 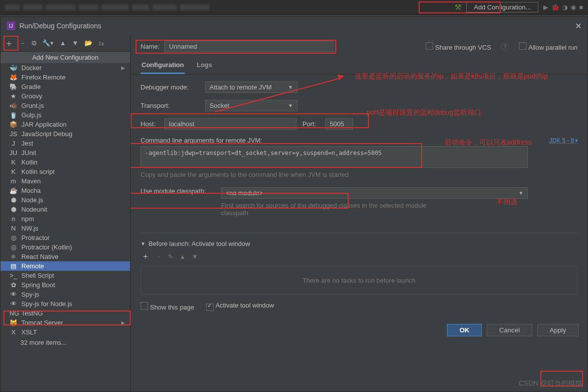 I want to click on sidebar-item-kotlin: KKotlin, so click(x=66, y=162).